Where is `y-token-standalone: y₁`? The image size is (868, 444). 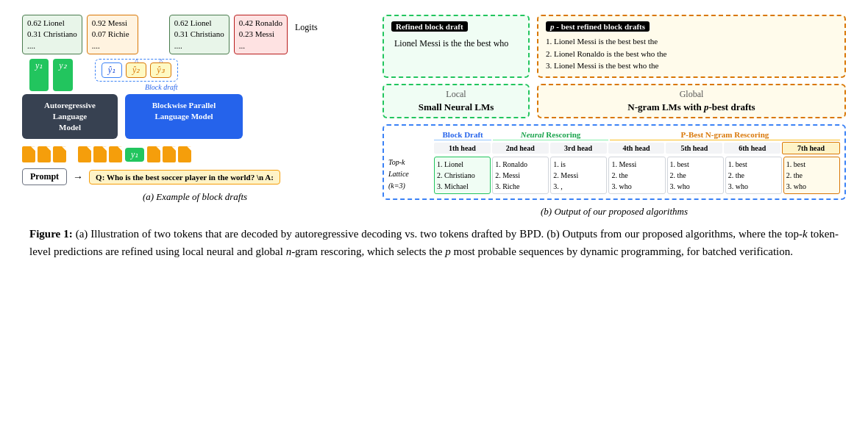 y-token-standalone: y₁ is located at coordinates (135, 154).